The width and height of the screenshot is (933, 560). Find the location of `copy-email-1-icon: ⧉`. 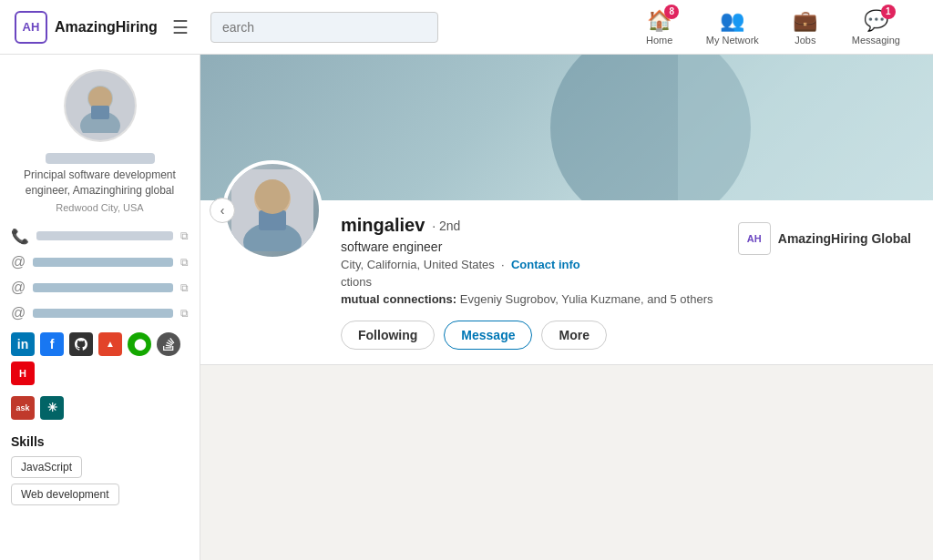

copy-email-1-icon: ⧉ is located at coordinates (184, 262).